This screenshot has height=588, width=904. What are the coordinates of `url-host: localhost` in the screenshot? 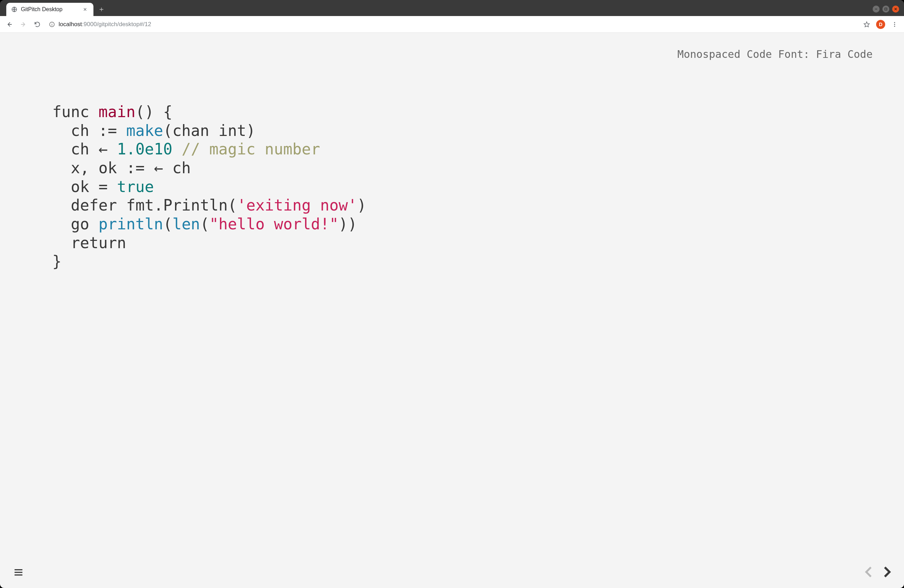 It's located at (70, 24).